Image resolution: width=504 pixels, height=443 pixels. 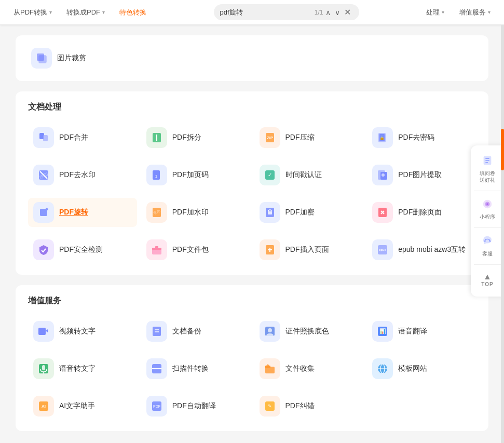 I want to click on pdf-add-watermark-item: 水印 PDF加水印, so click(x=196, y=212).